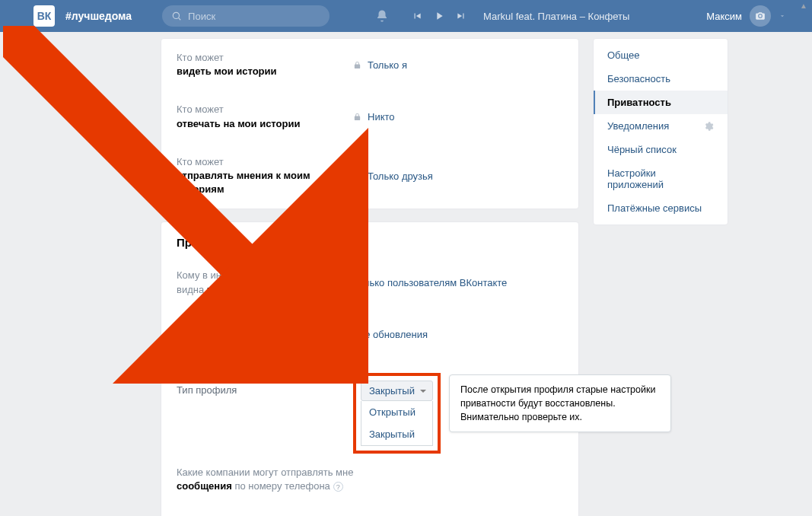 Image resolution: width=812 pixels, height=516 pixels. I want to click on vk-logo: ВК, so click(44, 16).